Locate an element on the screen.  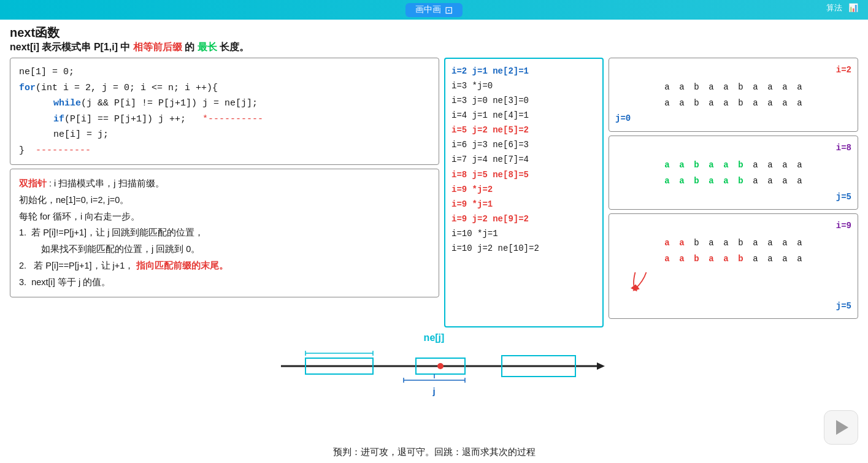
picture-in-picture-label: 画中画 ⊡ is located at coordinates (434, 10).